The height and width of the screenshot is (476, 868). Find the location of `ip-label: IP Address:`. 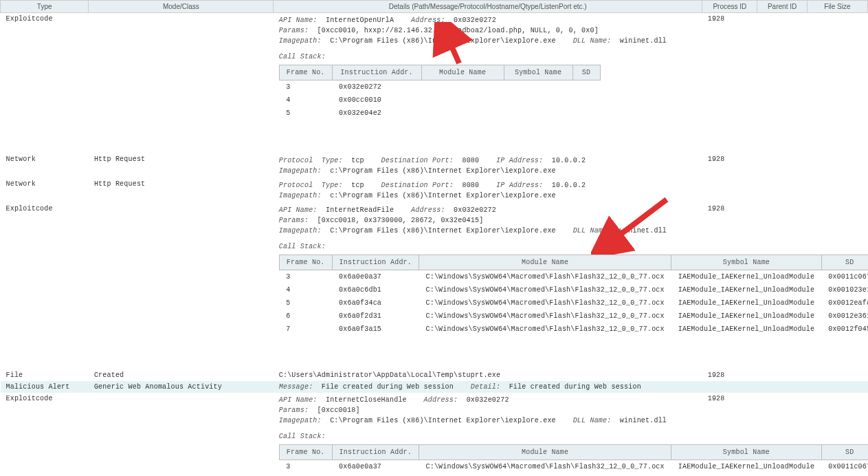

ip-label: IP Address: is located at coordinates (520, 186).